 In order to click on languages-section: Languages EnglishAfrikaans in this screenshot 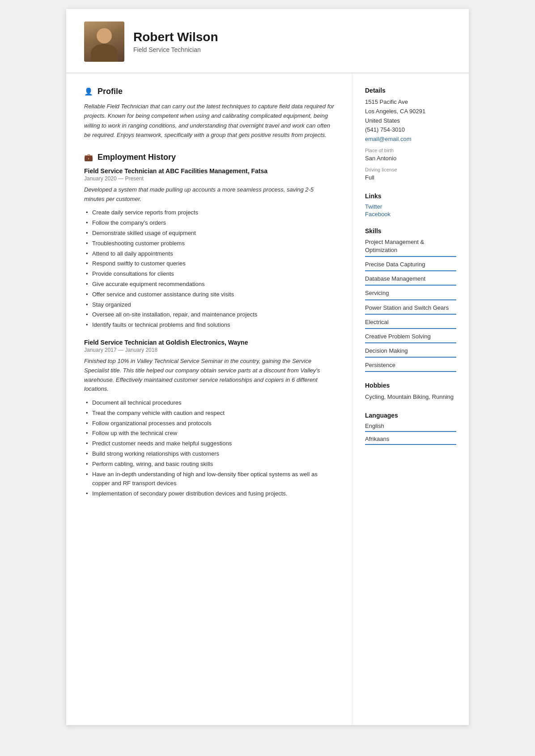, I will do `click(411, 428)`.